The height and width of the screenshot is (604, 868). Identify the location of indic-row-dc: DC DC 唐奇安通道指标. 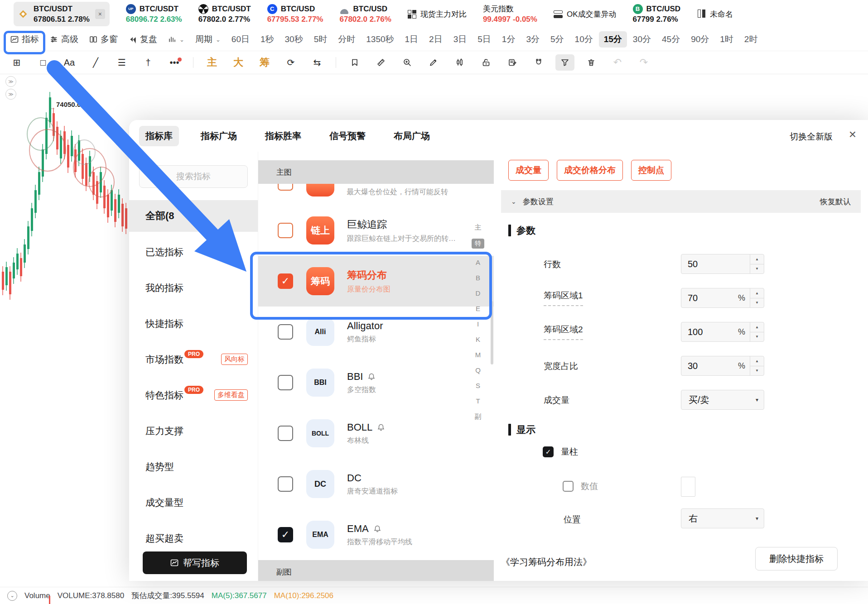
(376, 484).